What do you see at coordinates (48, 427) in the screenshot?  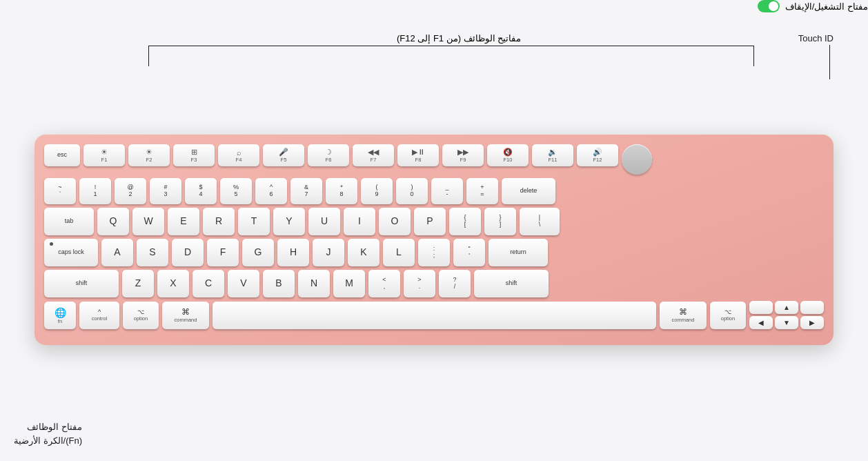 I see `fn-label-line1: مفتاح الوظائف` at bounding box center [48, 427].